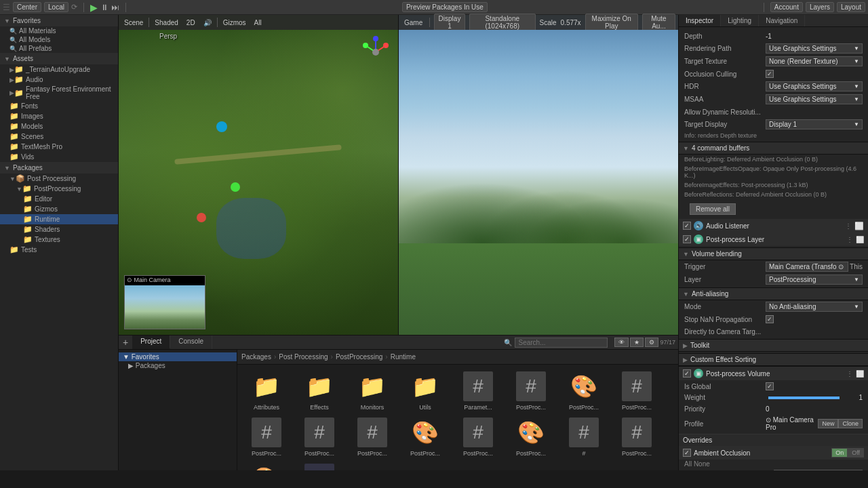 This screenshot has height=488, width=868. What do you see at coordinates (652, 342) in the screenshot?
I see `settings-button: ⚙` at bounding box center [652, 342].